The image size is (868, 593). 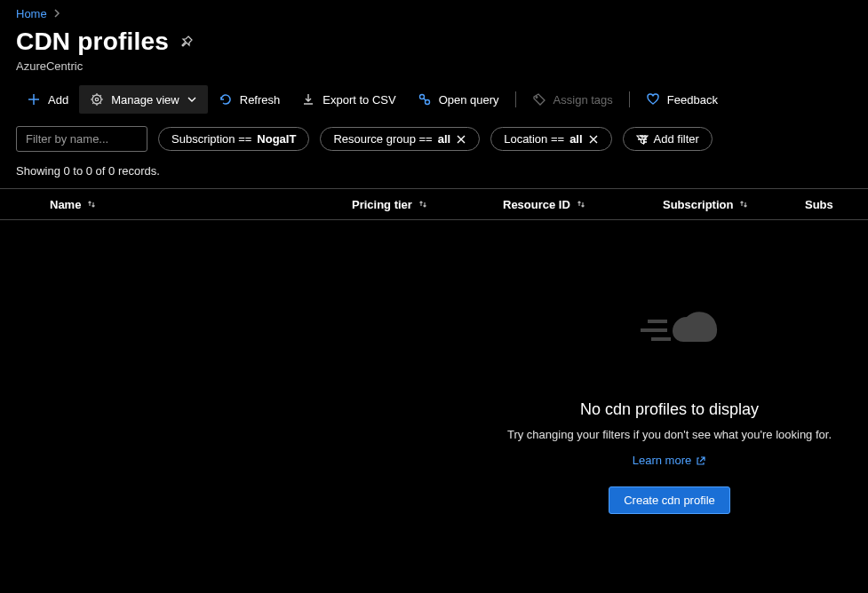 I want to click on filter-pill-subscription: Subscription == NogaIT, so click(x=234, y=138).